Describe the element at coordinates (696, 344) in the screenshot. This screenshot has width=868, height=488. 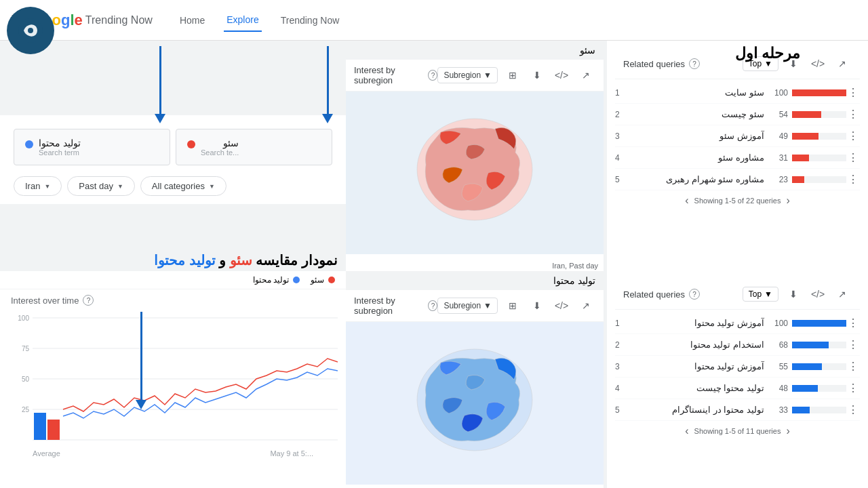
I see `query-text: استخدام تولید محتوا` at that location.